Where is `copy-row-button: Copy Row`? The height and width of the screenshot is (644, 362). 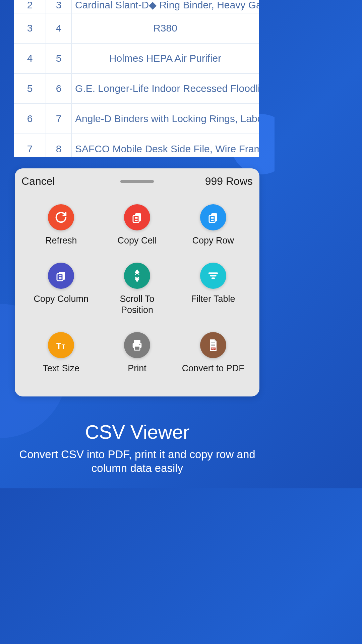
copy-row-button: Copy Row is located at coordinates (213, 225).